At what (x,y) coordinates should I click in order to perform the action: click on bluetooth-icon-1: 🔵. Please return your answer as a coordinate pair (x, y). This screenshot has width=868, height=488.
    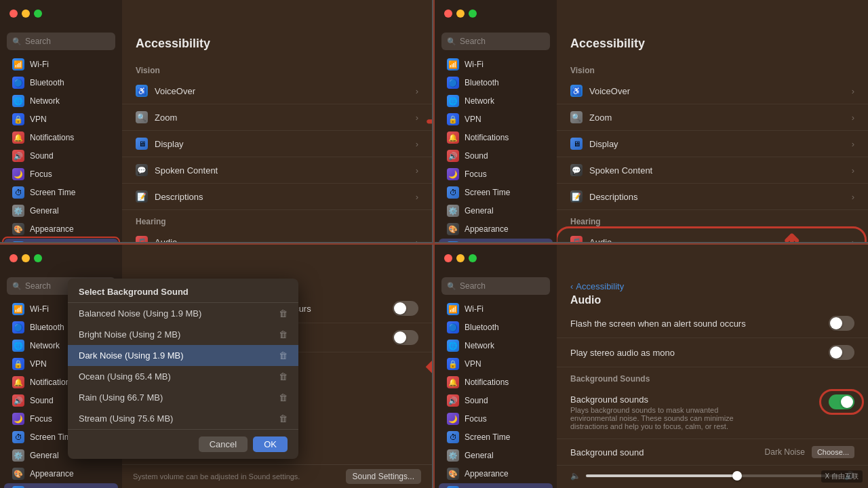
    Looking at the image, I should click on (18, 83).